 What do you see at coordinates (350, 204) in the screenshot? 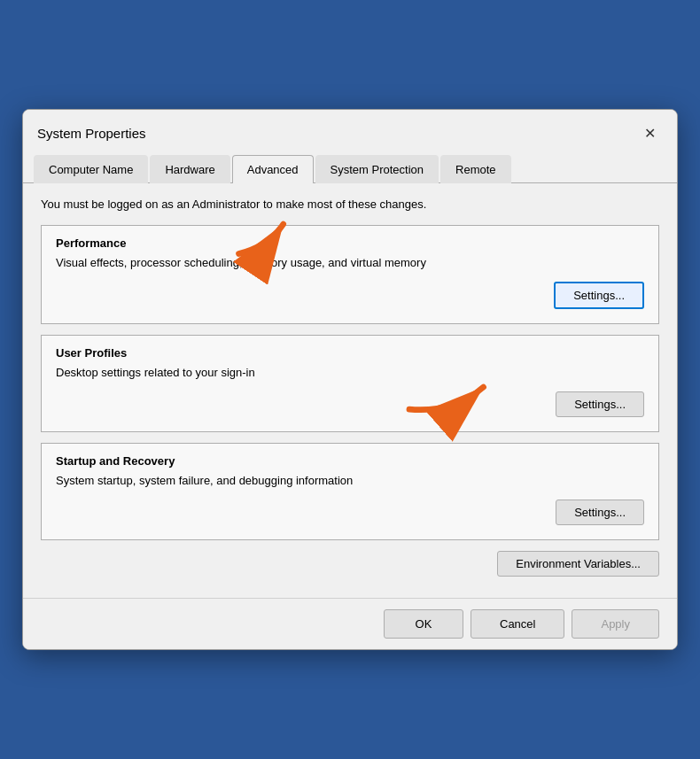
I see `admin-notice: You must be logged on as an Administrato…` at bounding box center [350, 204].